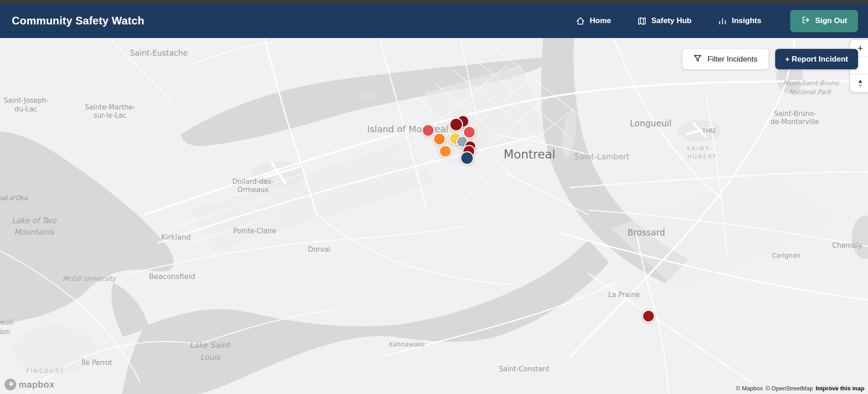 Image resolution: width=868 pixels, height=394 pixels. What do you see at coordinates (34, 232) in the screenshot?
I see `map-place-label: Mountains` at bounding box center [34, 232].